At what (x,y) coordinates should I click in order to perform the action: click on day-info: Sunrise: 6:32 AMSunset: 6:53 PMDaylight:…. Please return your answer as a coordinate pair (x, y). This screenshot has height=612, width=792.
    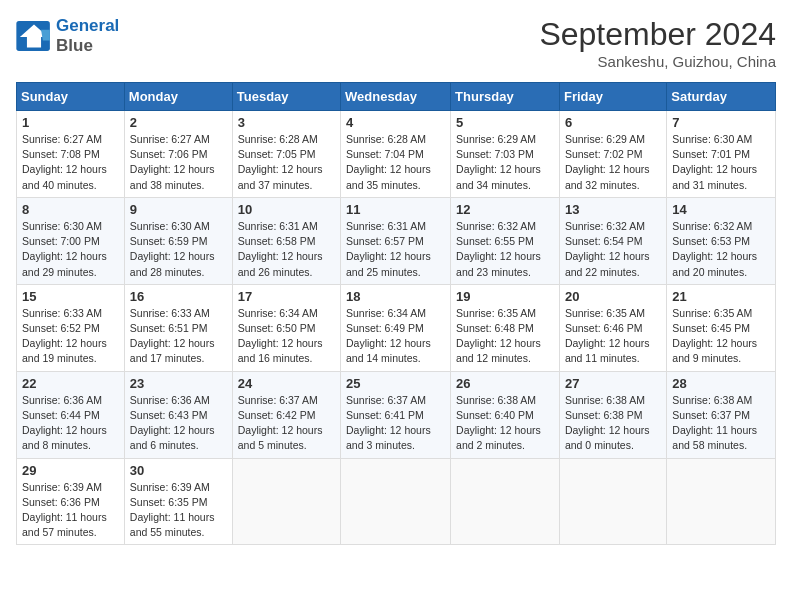
    Looking at the image, I should click on (721, 250).